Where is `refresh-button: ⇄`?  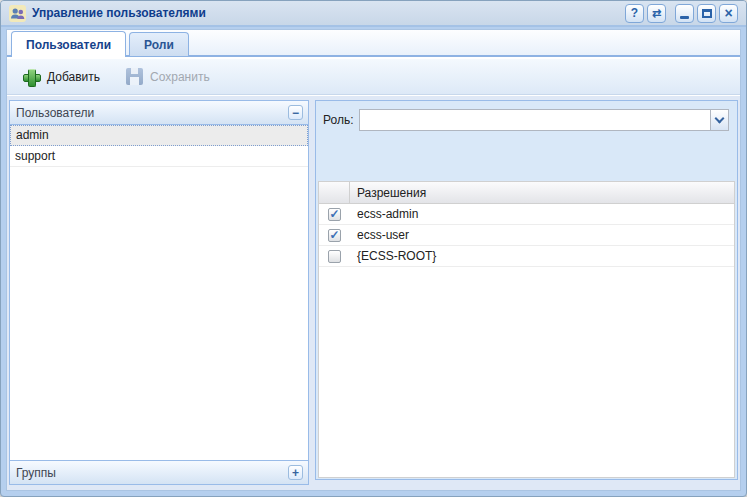 refresh-button: ⇄ is located at coordinates (656, 14).